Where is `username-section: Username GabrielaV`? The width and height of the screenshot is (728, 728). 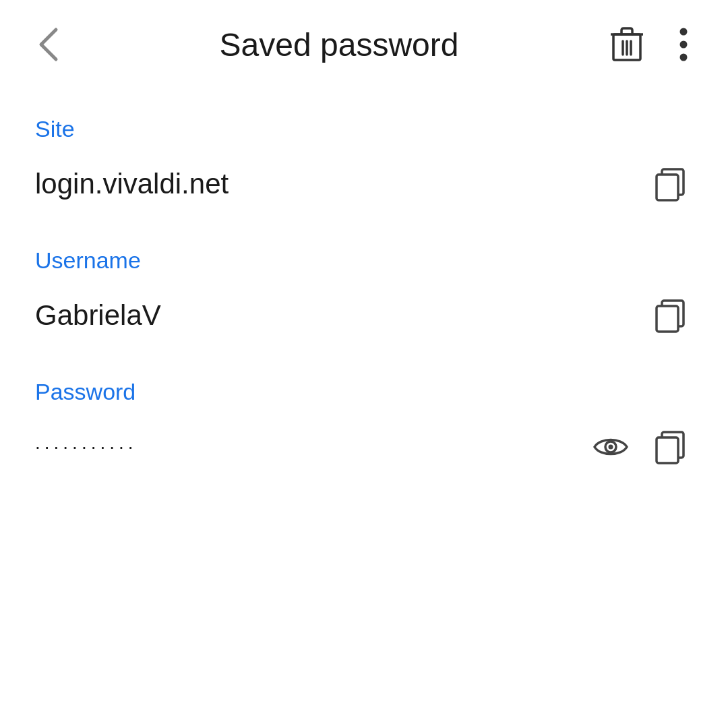
username-section: Username GabrielaV is located at coordinates (364, 293).